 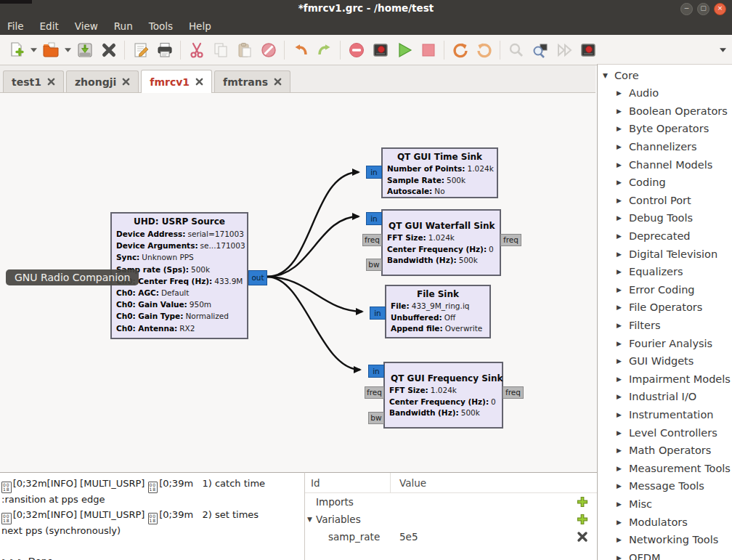 What do you see at coordinates (200, 26) in the screenshot?
I see `menu-item: Help` at bounding box center [200, 26].